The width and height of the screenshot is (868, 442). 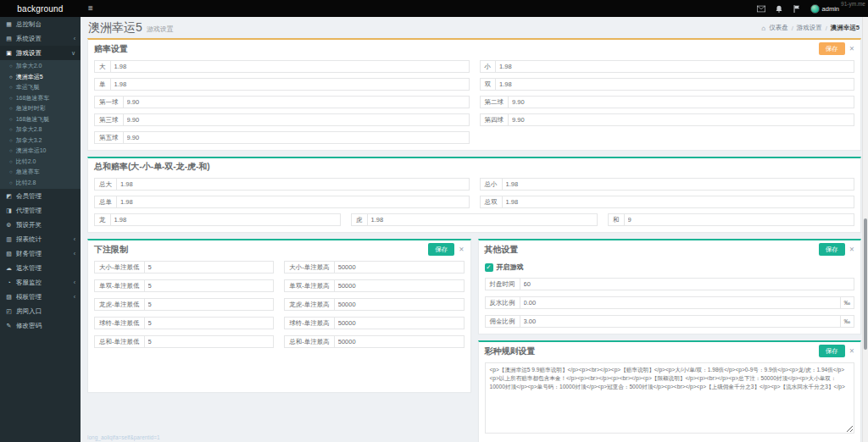 I want to click on commission-ratio-input, so click(x=680, y=322).